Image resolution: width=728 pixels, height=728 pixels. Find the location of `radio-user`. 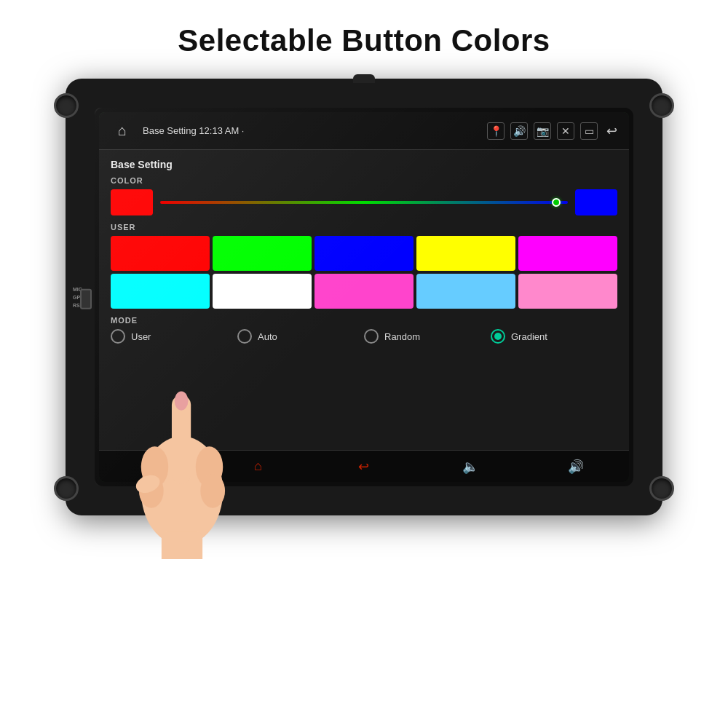

radio-user is located at coordinates (118, 336).